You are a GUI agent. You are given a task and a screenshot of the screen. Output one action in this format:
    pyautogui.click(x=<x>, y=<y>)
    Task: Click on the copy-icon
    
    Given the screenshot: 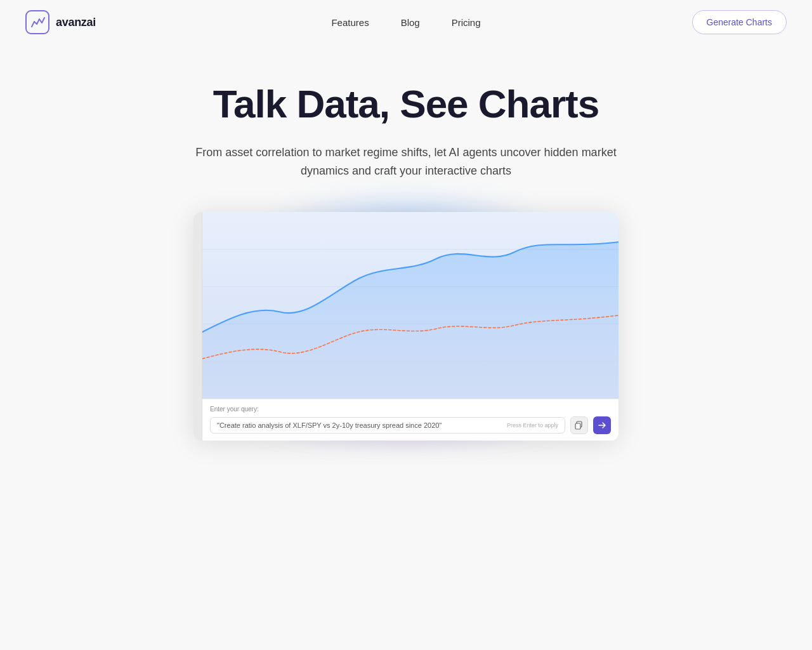 What is the action you would take?
    pyautogui.click(x=579, y=425)
    